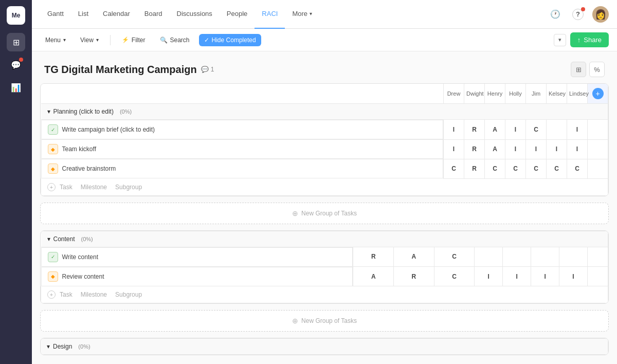 The image size is (617, 364). Describe the element at coordinates (325, 112) in the screenshot. I see `group-row-planning: ▾ Planning (click to edit) (0%)` at that location.